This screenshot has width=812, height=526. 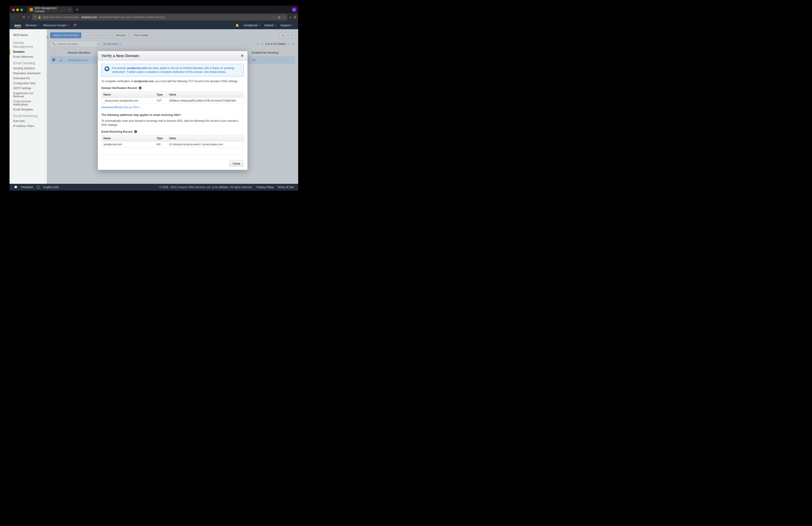 I want to click on instruction-text: To complete verification of sendportal.c…, so click(x=173, y=81).